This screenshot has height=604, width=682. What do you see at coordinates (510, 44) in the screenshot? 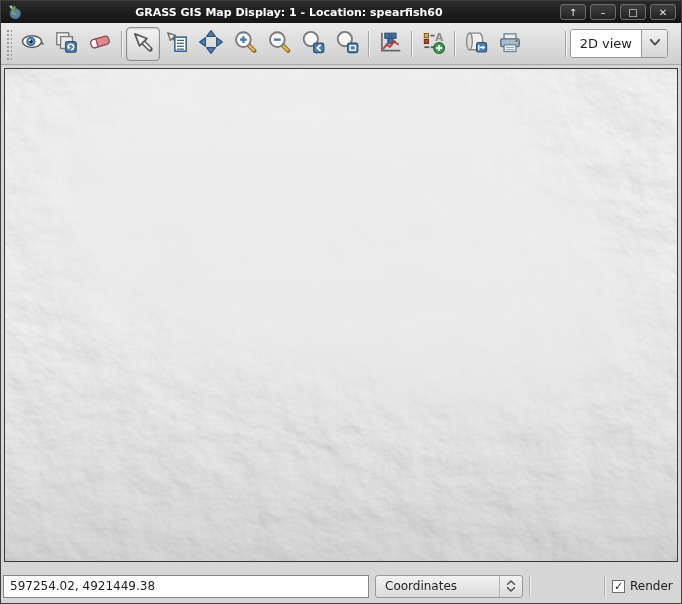
I see `printer-icon` at bounding box center [510, 44].